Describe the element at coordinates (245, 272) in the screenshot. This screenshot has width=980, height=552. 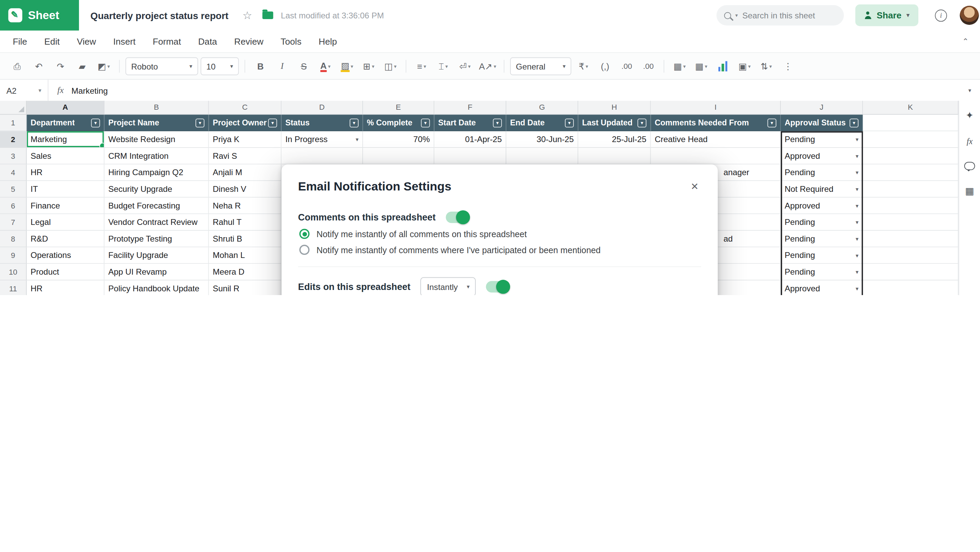
I see `cell-C10: Meera D` at that location.